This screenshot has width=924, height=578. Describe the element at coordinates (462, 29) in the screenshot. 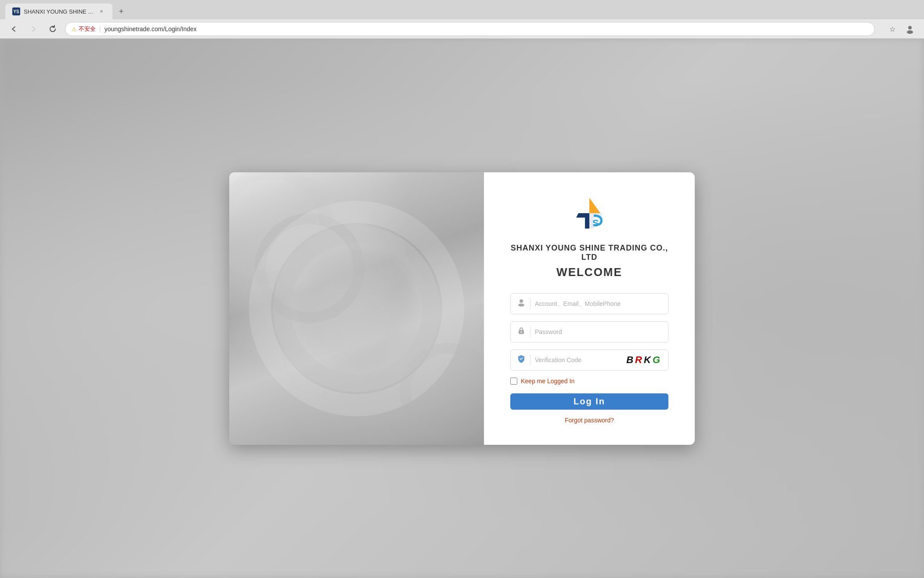

I see `address-bar: ⚠ 不安全 | youngshinetrade.com/Login/Index …` at that location.